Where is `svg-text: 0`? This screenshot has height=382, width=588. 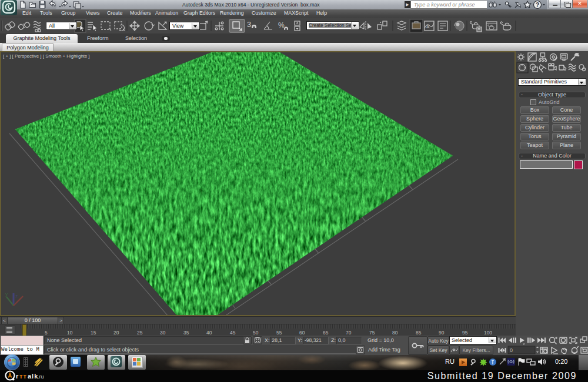
svg-text: 0 is located at coordinates (512, 350).